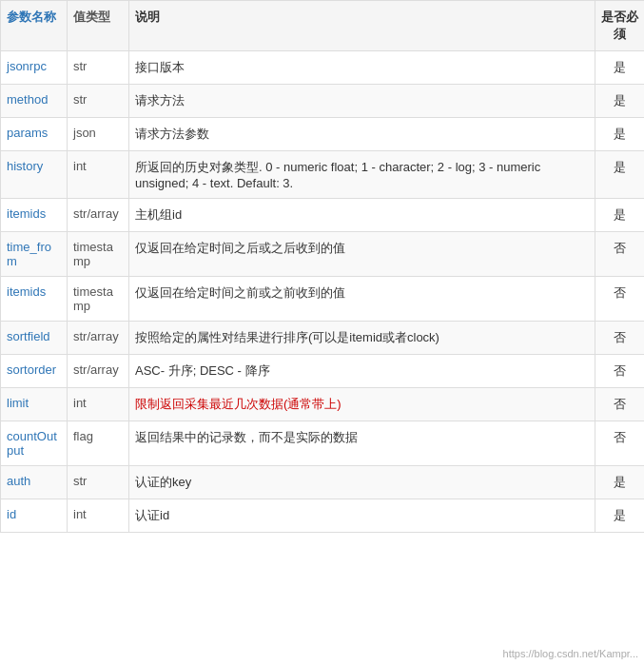 The image size is (644, 665). What do you see at coordinates (362, 175) in the screenshot?
I see `cell-param-desc: 所返回的历史对象类型. 0 - numeric float; 1 - chara…` at bounding box center [362, 175].